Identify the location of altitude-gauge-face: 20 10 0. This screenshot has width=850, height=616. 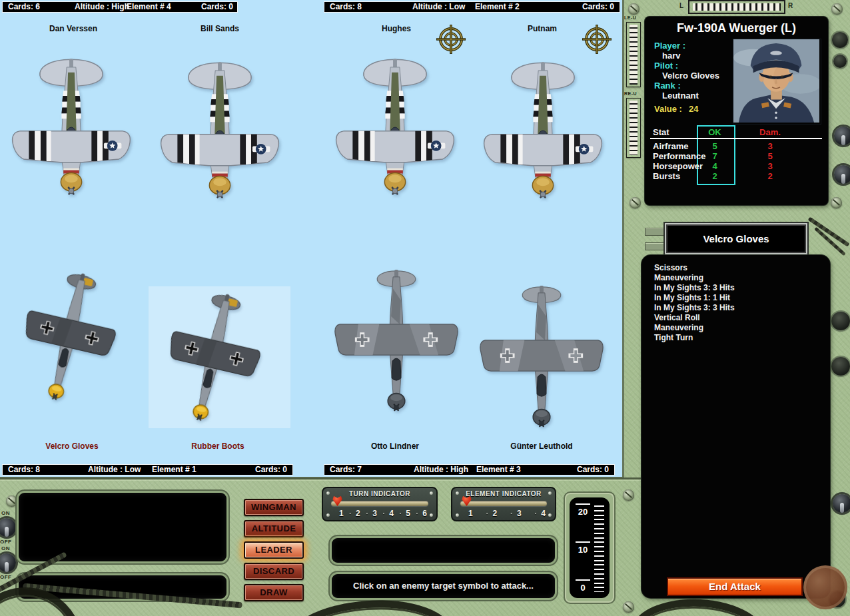
(590, 547).